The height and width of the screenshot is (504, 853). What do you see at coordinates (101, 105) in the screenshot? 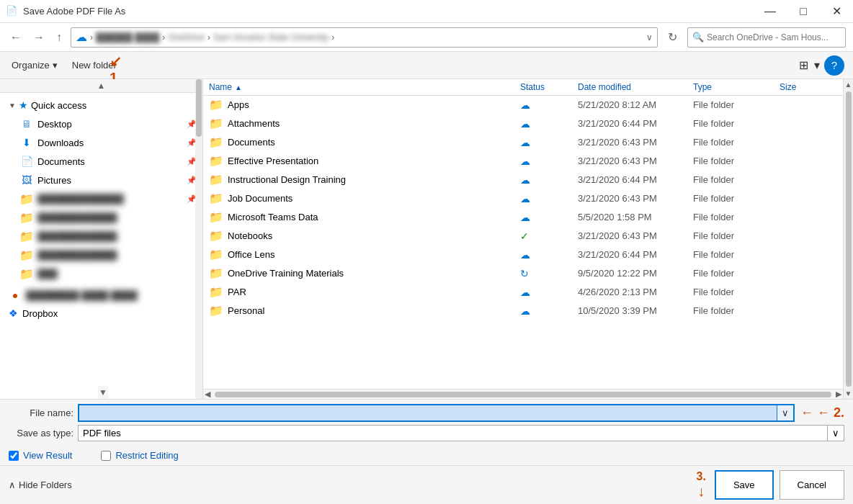
I see `quick-access-header: ▼ ★ Quick access` at bounding box center [101, 105].